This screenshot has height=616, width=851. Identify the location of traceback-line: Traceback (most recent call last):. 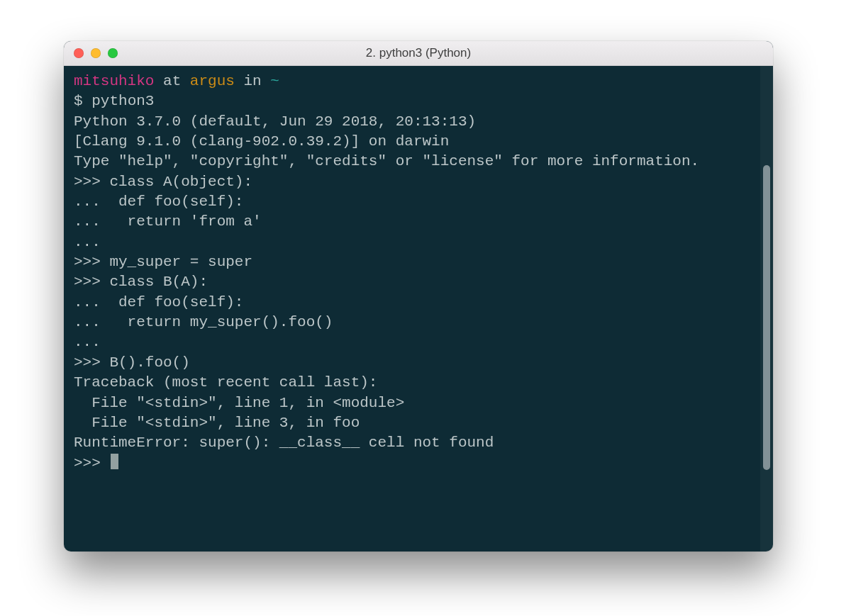
(226, 383).